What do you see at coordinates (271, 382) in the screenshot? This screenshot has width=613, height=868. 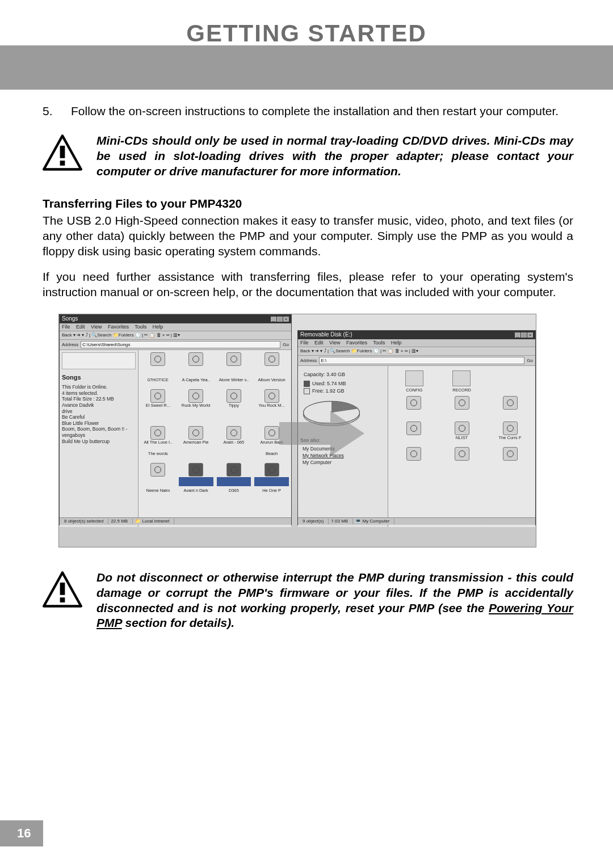 I see `file-label: Album Version` at bounding box center [271, 382].